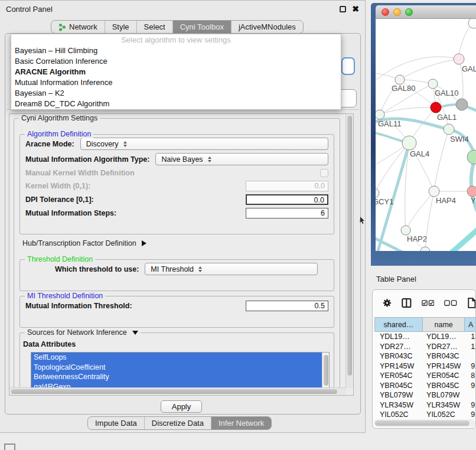 Image resolution: width=476 pixels, height=450 pixels. Describe the element at coordinates (78, 27) in the screenshot. I see `tab-network: Network` at that location.